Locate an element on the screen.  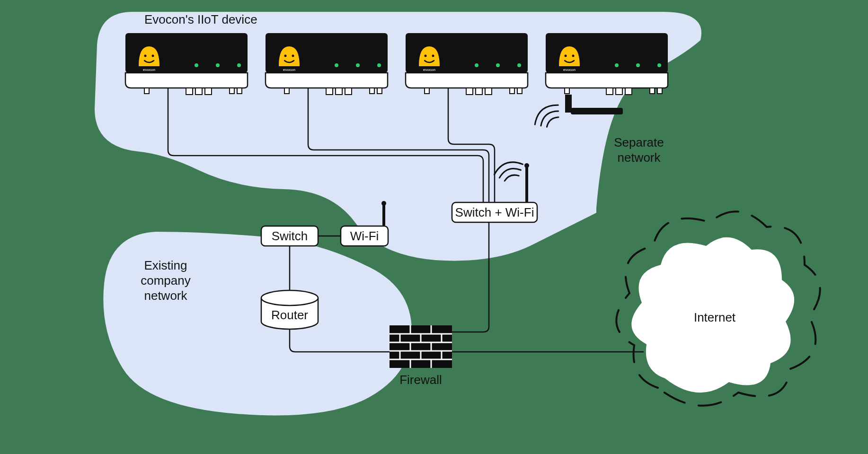
firewall-label: Firewall is located at coordinates (421, 380).